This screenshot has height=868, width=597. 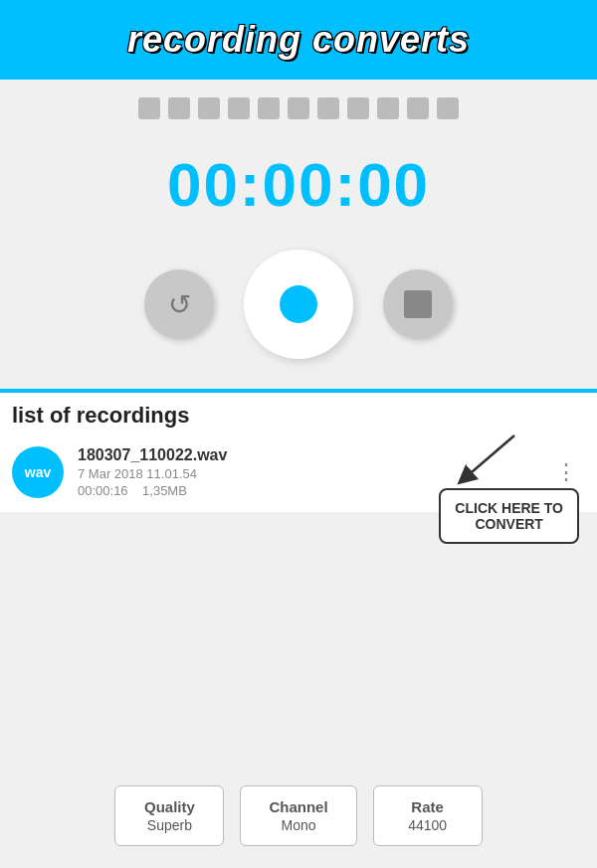 What do you see at coordinates (298, 104) in the screenshot?
I see `progress-dots` at bounding box center [298, 104].